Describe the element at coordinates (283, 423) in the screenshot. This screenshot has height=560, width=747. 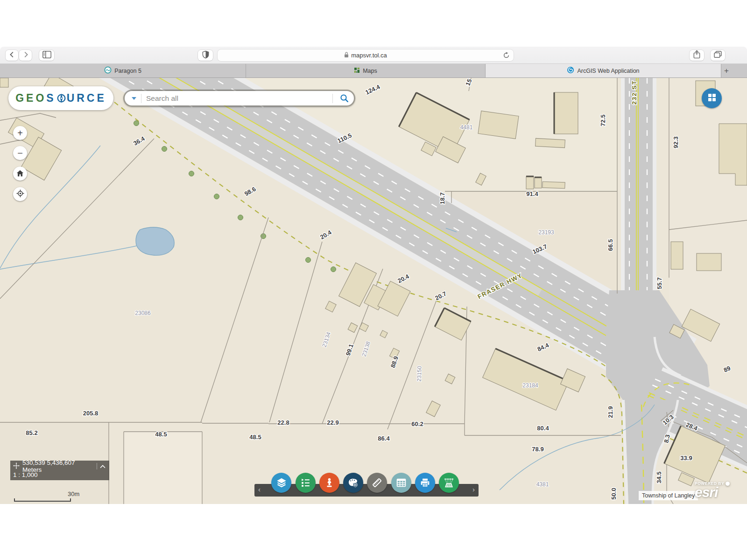
I see `dimension-label: 22.8` at that location.